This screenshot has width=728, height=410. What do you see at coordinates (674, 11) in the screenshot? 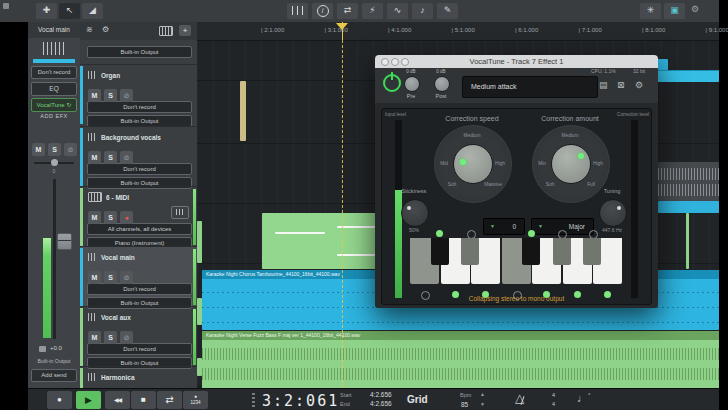
I see `instruments-button: ▣` at bounding box center [674, 11].